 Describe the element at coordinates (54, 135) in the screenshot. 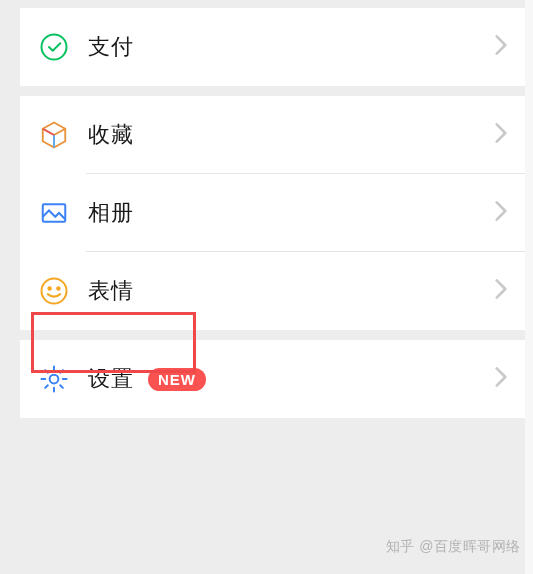

I see `cube-icon` at that location.